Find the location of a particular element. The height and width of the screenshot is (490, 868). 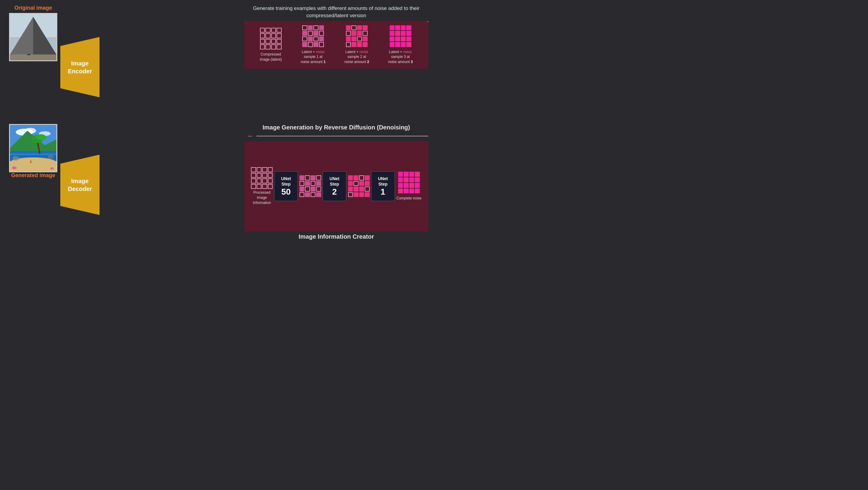

original-image-box is located at coordinates (33, 37).